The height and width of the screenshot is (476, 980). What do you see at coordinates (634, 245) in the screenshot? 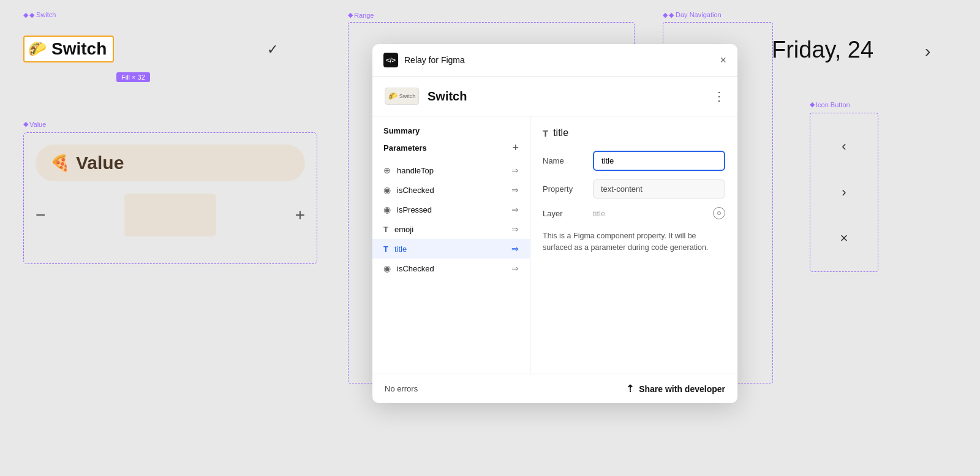
I see `right-panel: T title Name Property Layer title` at bounding box center [634, 245].